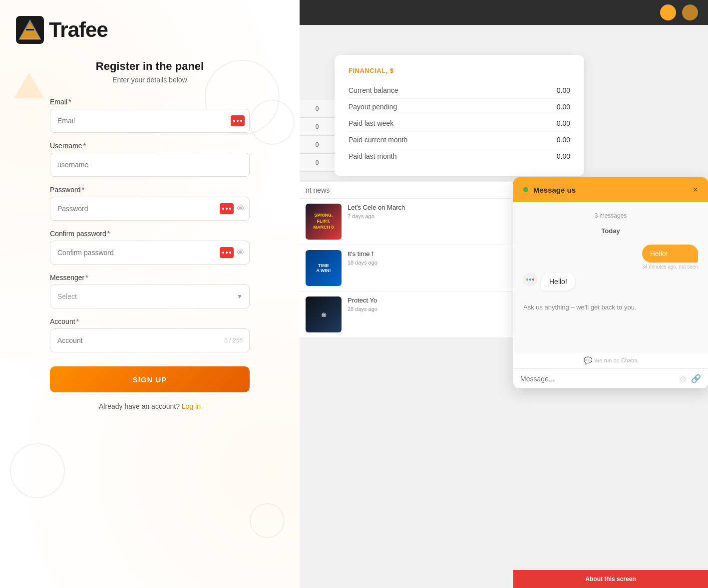 This screenshot has height=588, width=708. What do you see at coordinates (232, 253) in the screenshot?
I see `confirm-password-icon-right: 👁` at bounding box center [232, 253].